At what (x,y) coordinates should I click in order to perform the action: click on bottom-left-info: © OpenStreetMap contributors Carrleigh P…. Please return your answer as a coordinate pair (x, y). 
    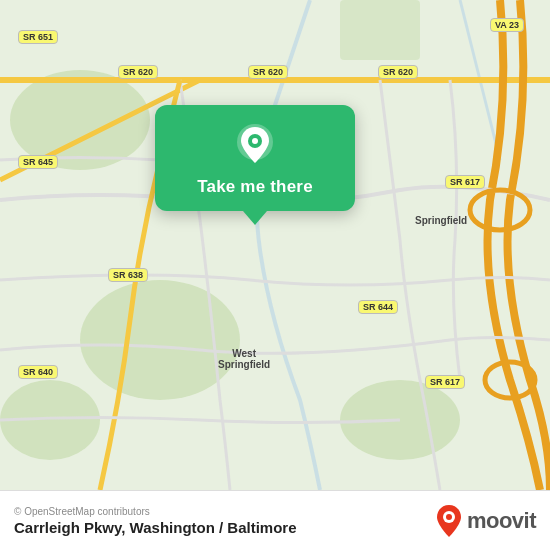
    Looking at the image, I should click on (156, 521).